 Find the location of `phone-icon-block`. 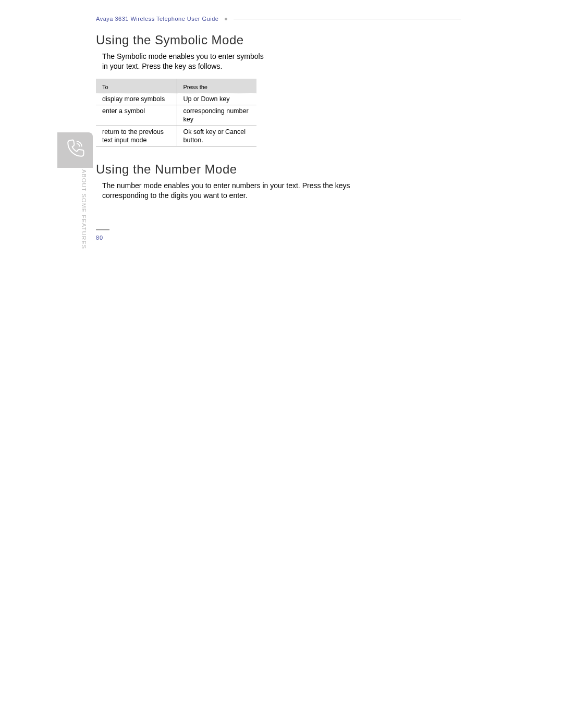

phone-icon-block is located at coordinates (75, 150).